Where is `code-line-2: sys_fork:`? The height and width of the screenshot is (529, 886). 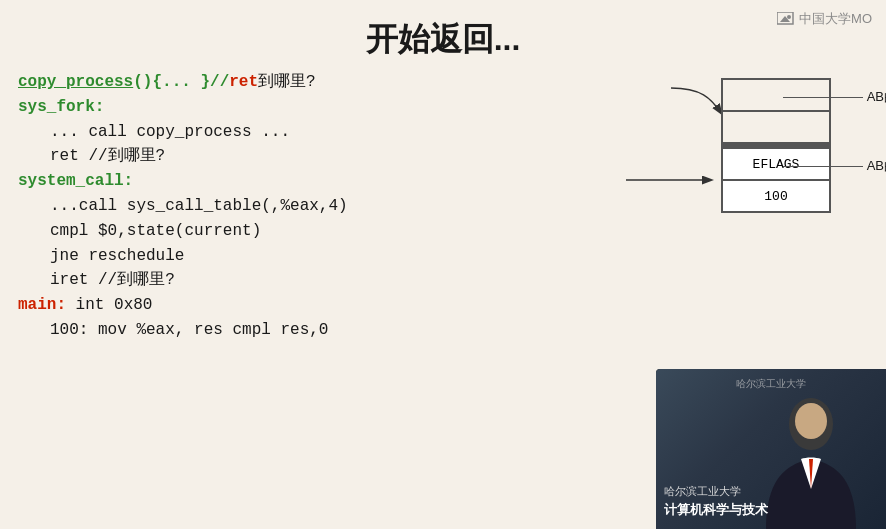
code-line-2: sys_fork: is located at coordinates (318, 108).